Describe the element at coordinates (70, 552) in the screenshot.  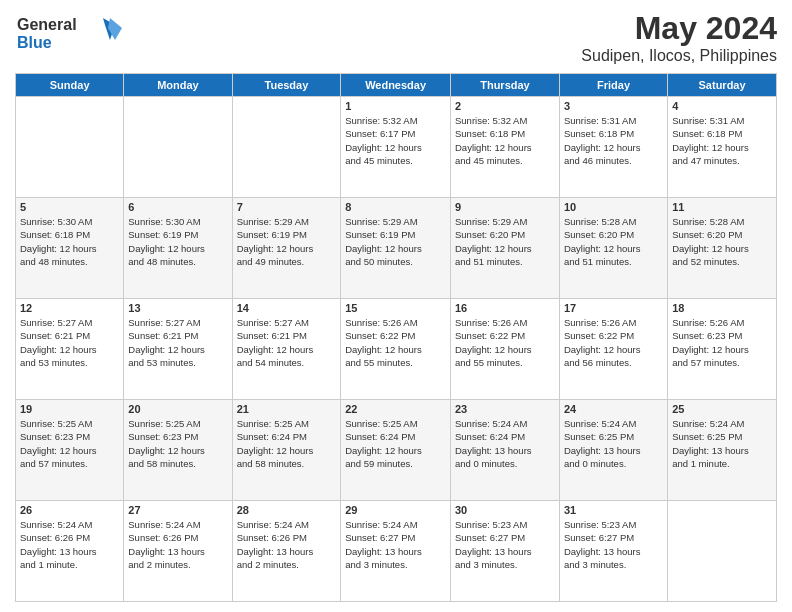
I see `calendar-cell: 26Sunrise: 5:24 AM Sunset: 6:26 PM Dayli…` at that location.